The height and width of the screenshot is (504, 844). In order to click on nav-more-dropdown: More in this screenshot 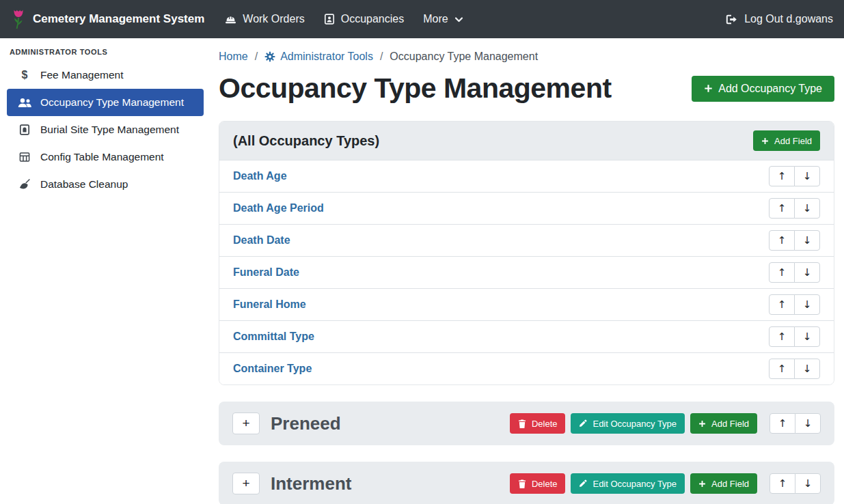, I will do `click(443, 19)`.